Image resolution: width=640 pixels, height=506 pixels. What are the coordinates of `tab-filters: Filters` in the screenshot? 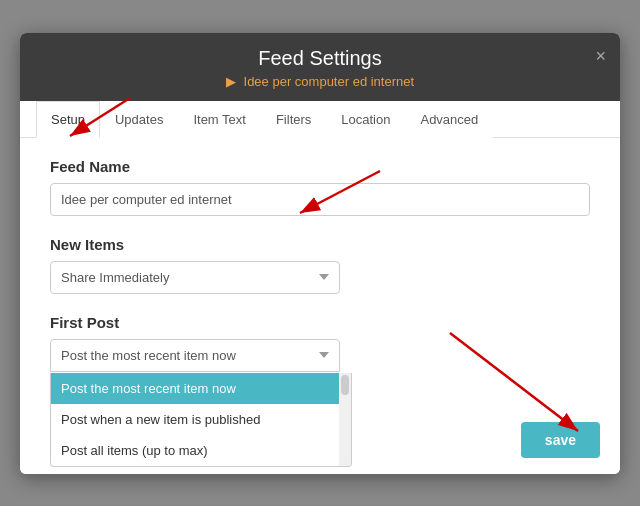 It's located at (294, 120).